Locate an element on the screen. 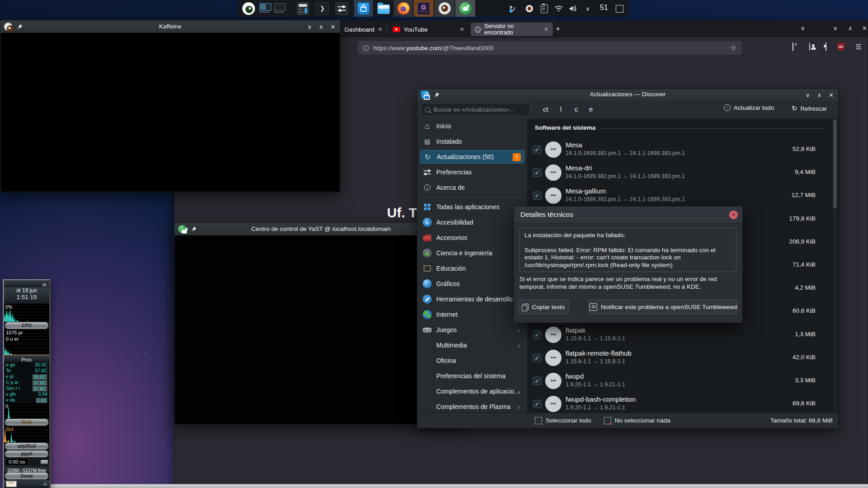 Image resolution: width=868 pixels, height=488 pixels. update-all-button: ↑ Actualizar todo is located at coordinates (749, 108).